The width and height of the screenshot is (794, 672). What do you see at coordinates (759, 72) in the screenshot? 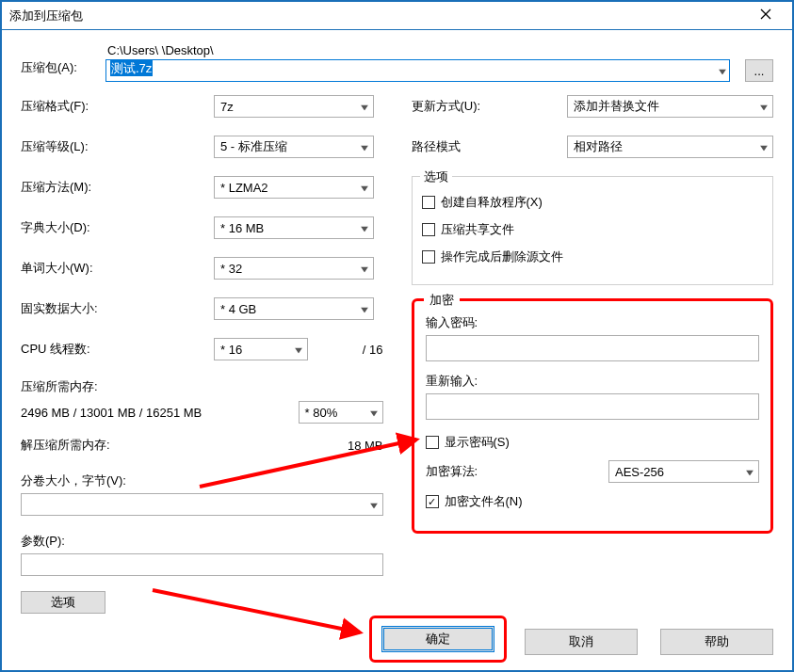
I see `ellipsis-icon: ...` at bounding box center [759, 72].